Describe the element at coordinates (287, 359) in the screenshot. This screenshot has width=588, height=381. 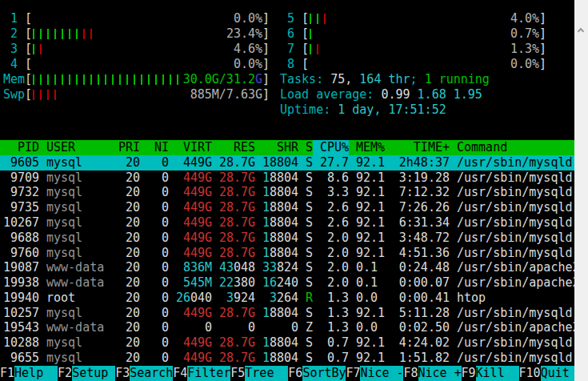
I see `process-row-9655: 9655mysql200449G28.7G18804S0.792.11:51.8…` at that location.